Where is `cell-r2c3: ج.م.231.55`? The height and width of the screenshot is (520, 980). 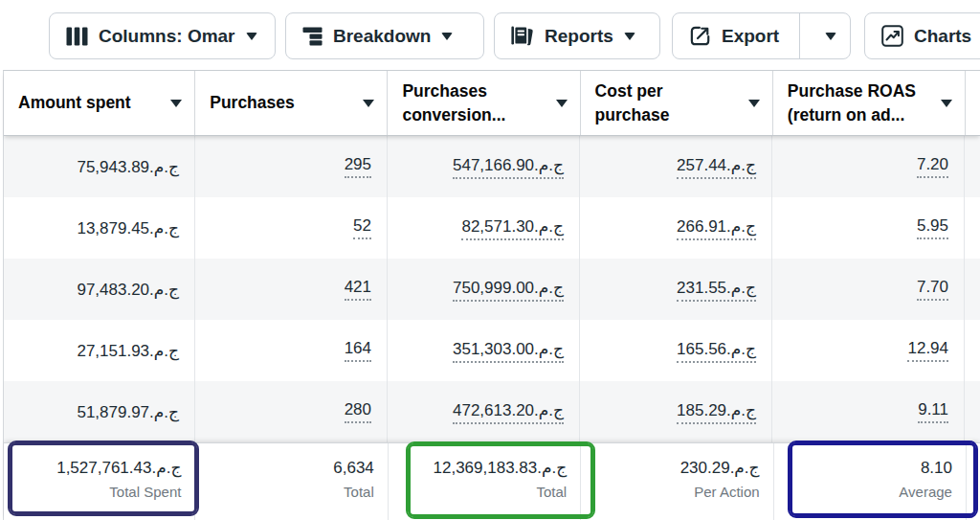
cell-r2c3: ج.م.231.55 is located at coordinates (676, 289).